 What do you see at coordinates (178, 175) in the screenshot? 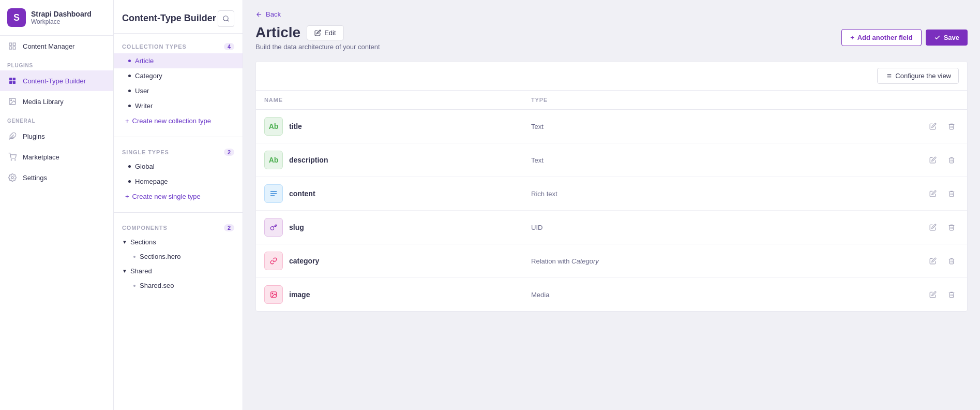
I see `single-types-section: SINGLE TYPES 2 Global Homepage + Create …` at bounding box center [178, 175].